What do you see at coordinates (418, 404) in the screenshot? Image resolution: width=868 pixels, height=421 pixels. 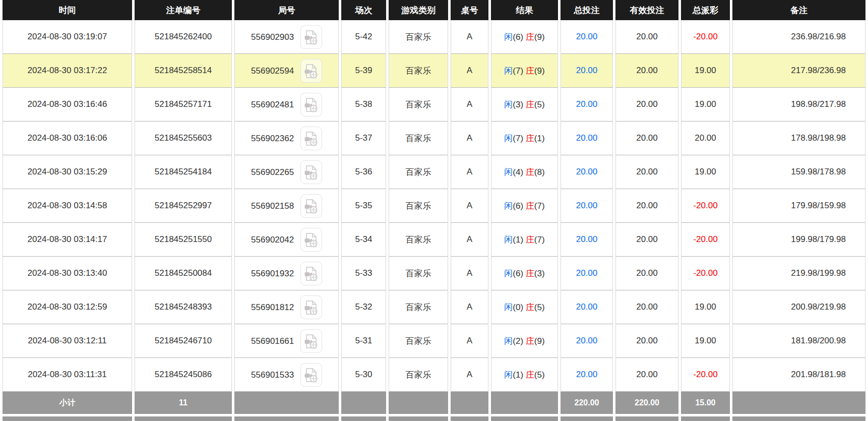 I see `subtotal-empty-game` at bounding box center [418, 404].